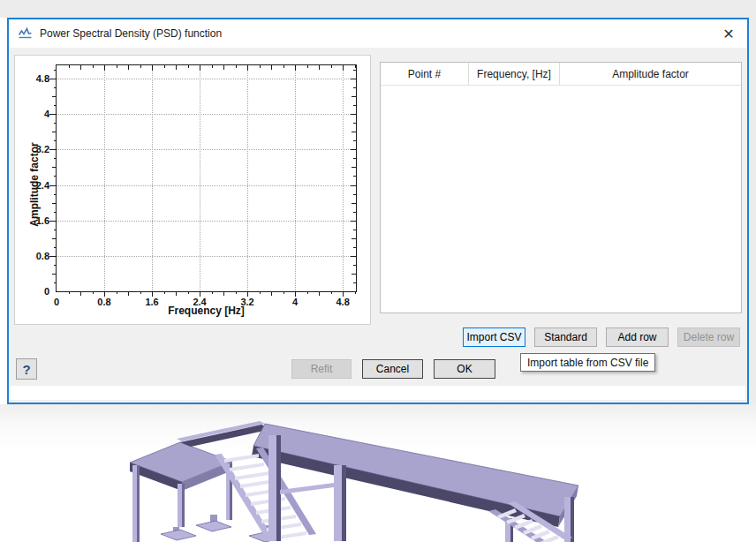  What do you see at coordinates (638, 337) in the screenshot?
I see `add-row-button: Add row` at bounding box center [638, 337].